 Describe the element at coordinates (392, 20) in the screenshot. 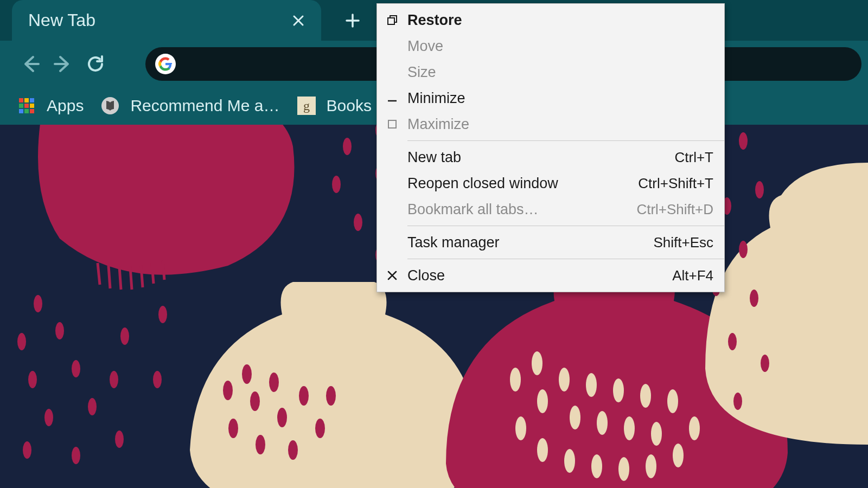

I see `restore-icon` at that location.